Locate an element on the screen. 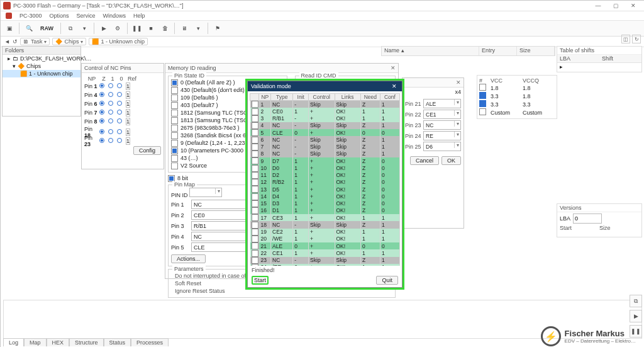  shifts-col-shift: Shift is located at coordinates (620, 59).